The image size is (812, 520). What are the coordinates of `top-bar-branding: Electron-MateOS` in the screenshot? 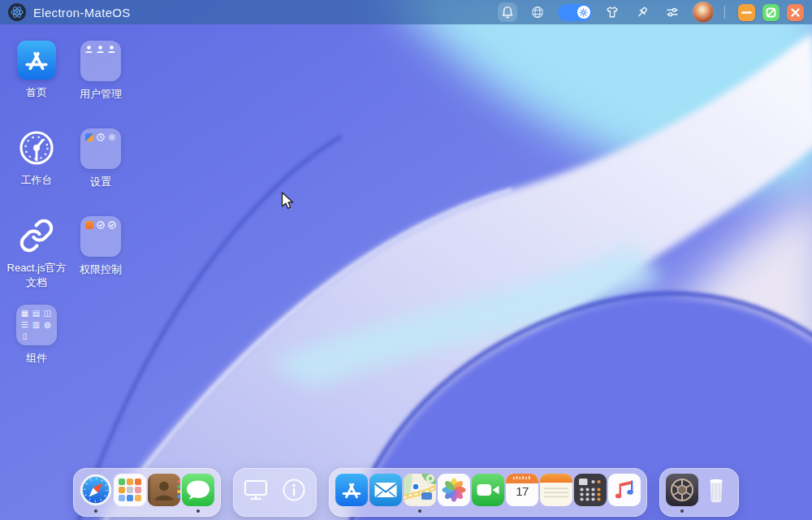 It's located at (70, 12).